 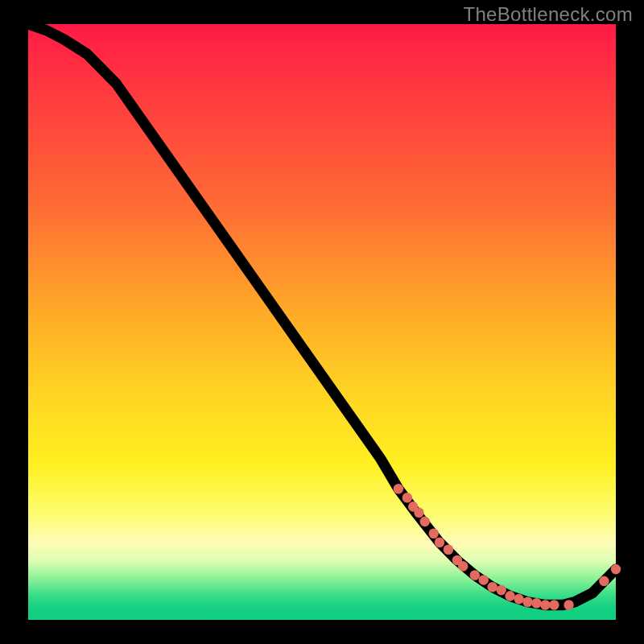 What do you see at coordinates (547, 14) in the screenshot?
I see `watermark-text: TheBottleneck.com` at bounding box center [547, 14].